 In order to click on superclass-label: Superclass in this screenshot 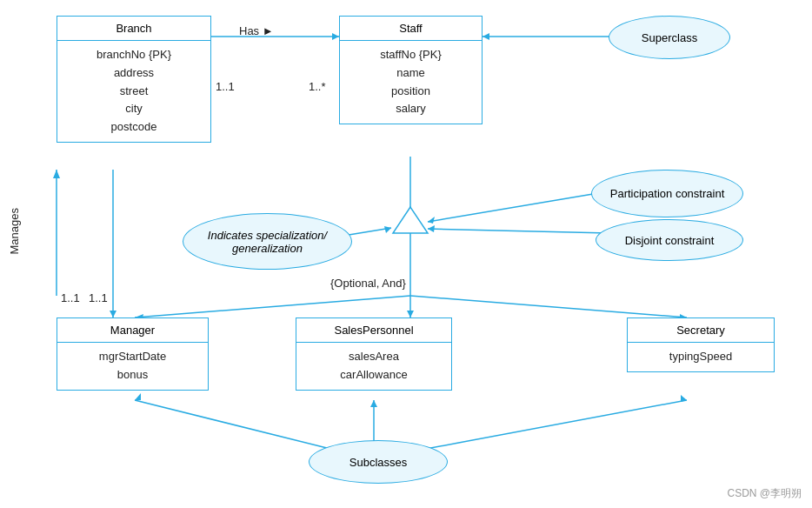, I will do `click(669, 38)`.